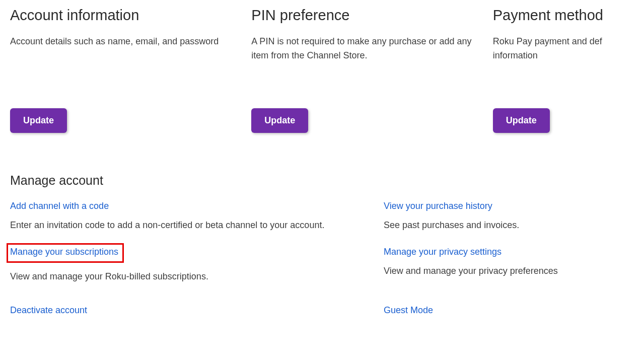  Describe the element at coordinates (509, 310) in the screenshot. I see `guest-mode-block: Guest Mode` at that location.